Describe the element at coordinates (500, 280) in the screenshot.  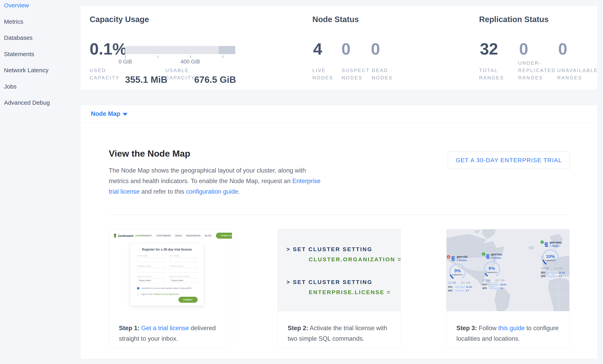
I see `locality-total: 65.7 GiB` at that location.